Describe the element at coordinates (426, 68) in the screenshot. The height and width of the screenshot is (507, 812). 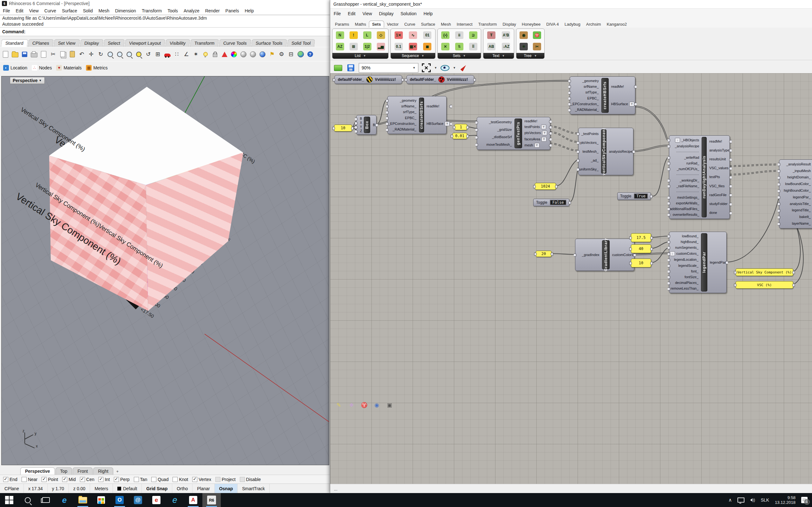
I see `zoom-extents-icon: ✕` at that location.